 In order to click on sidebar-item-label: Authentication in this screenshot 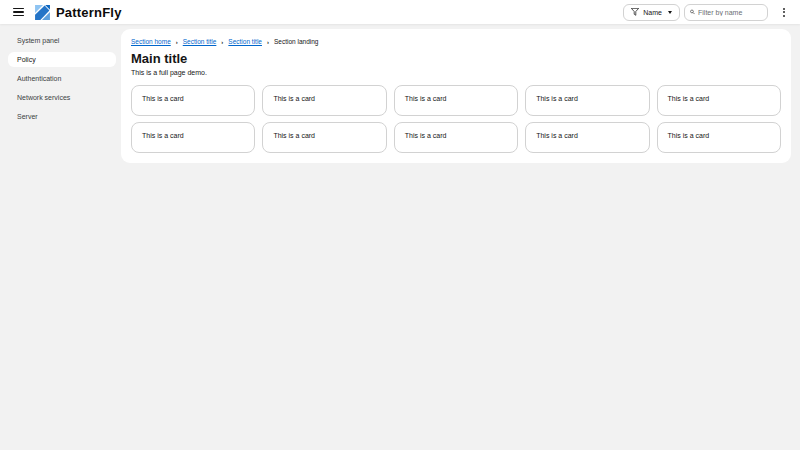, I will do `click(39, 78)`.